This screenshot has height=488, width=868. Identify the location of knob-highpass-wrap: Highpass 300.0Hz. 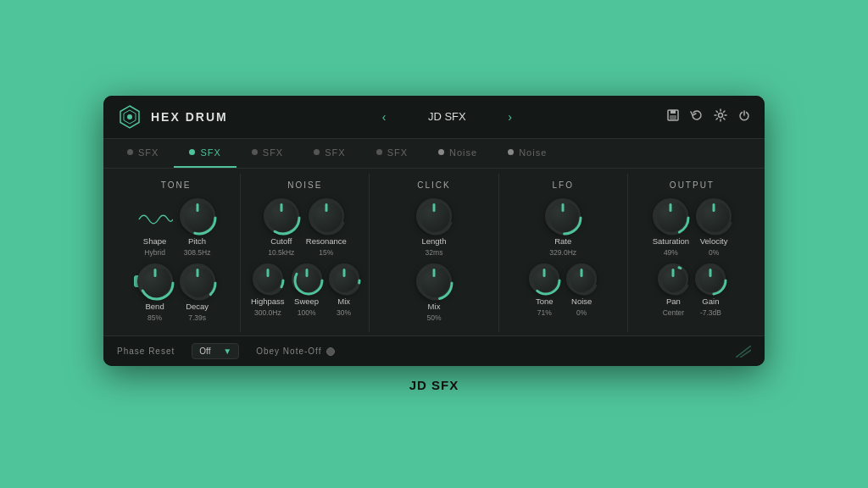
(268, 290).